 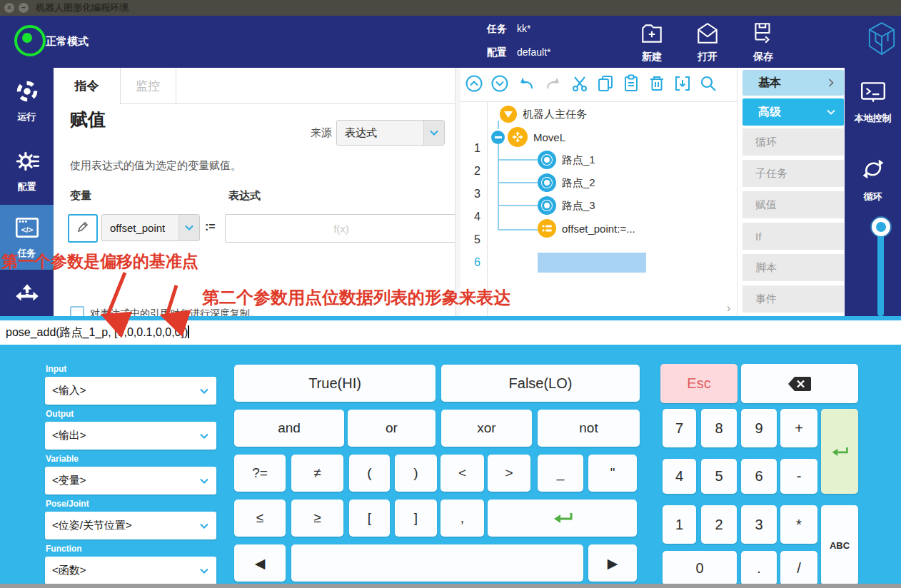 What do you see at coordinates (719, 428) in the screenshot?
I see `key-8: 8` at bounding box center [719, 428].